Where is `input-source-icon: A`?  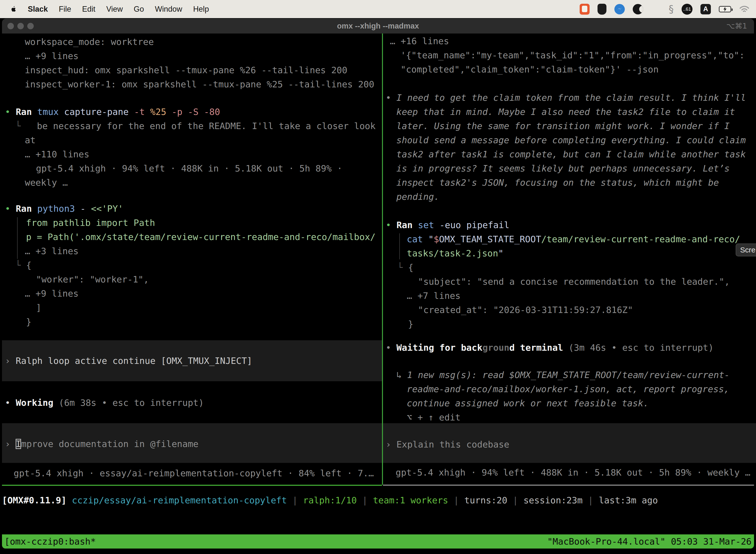
input-source-icon: A is located at coordinates (706, 9).